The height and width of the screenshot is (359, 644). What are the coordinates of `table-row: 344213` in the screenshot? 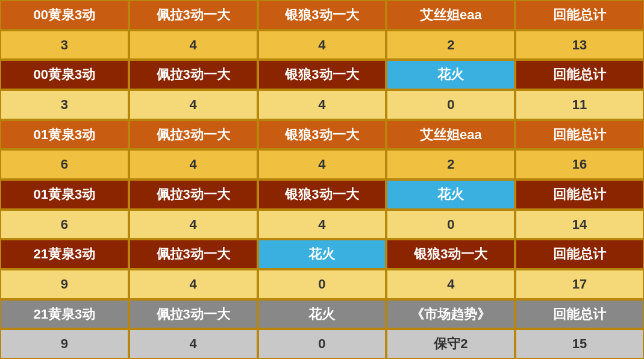 It's located at (322, 45).